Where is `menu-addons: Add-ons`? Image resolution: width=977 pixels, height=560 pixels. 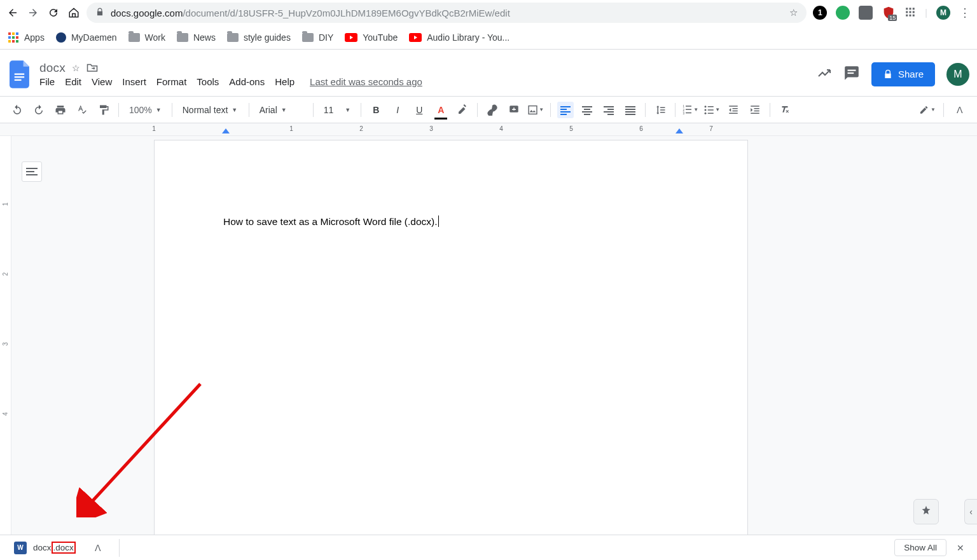
menu-addons: Add-ons is located at coordinates (247, 81).